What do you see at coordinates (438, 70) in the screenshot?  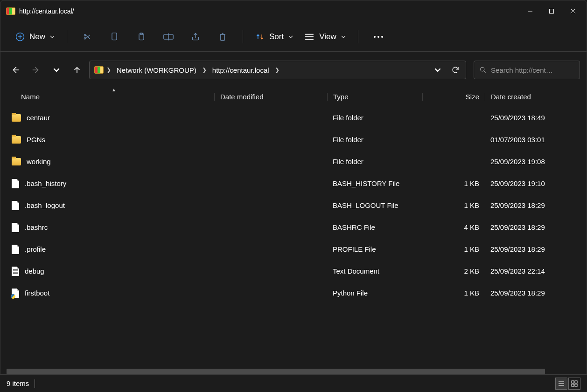 I see `address-dropdown-button` at bounding box center [438, 70].